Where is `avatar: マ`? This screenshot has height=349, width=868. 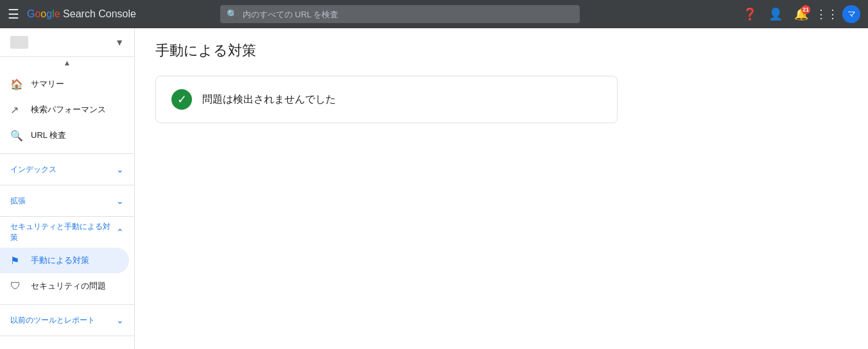
avatar: マ is located at coordinates (851, 14).